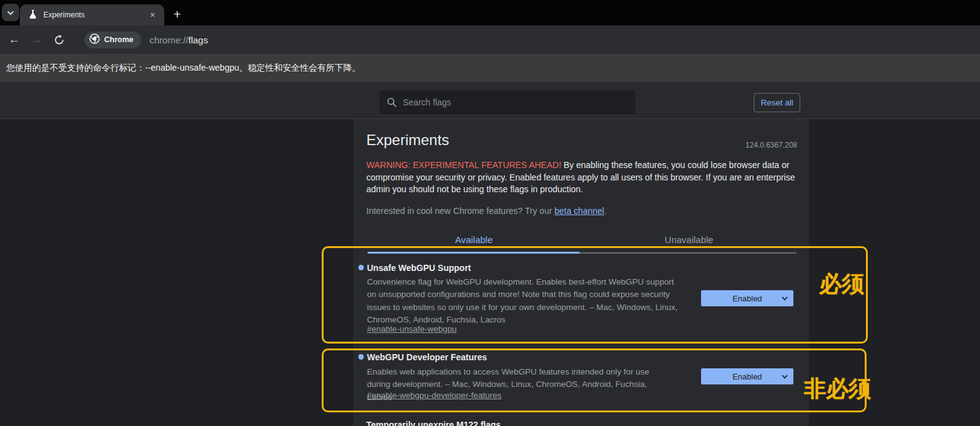  What do you see at coordinates (490, 40) in the screenshot?
I see `toolbar: ← → Chrome chrome://flags` at bounding box center [490, 40].